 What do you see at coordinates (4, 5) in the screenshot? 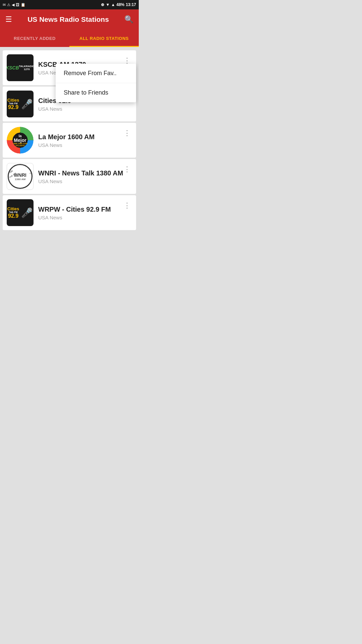
I see `email-icon: ✉` at bounding box center [4, 5].